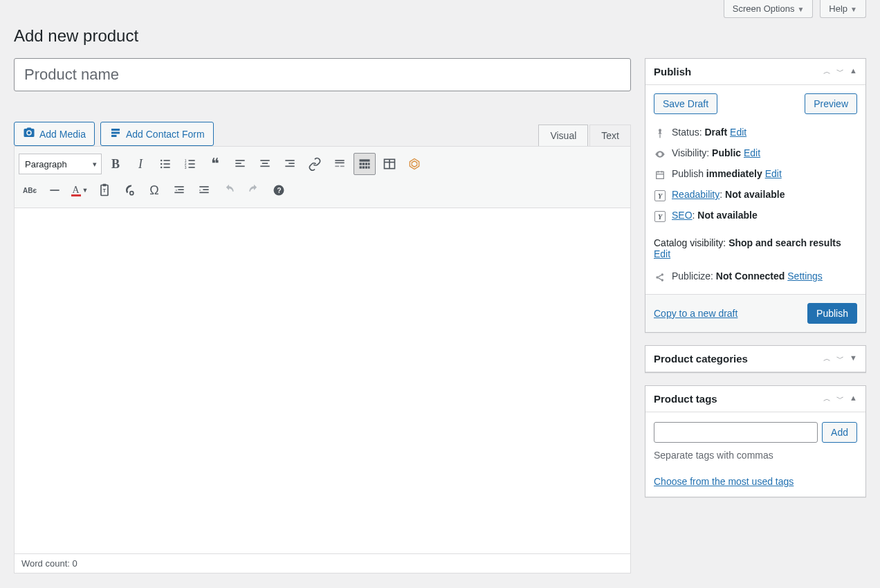 This screenshot has height=588, width=880. I want to click on seo-link: SEO, so click(682, 215).